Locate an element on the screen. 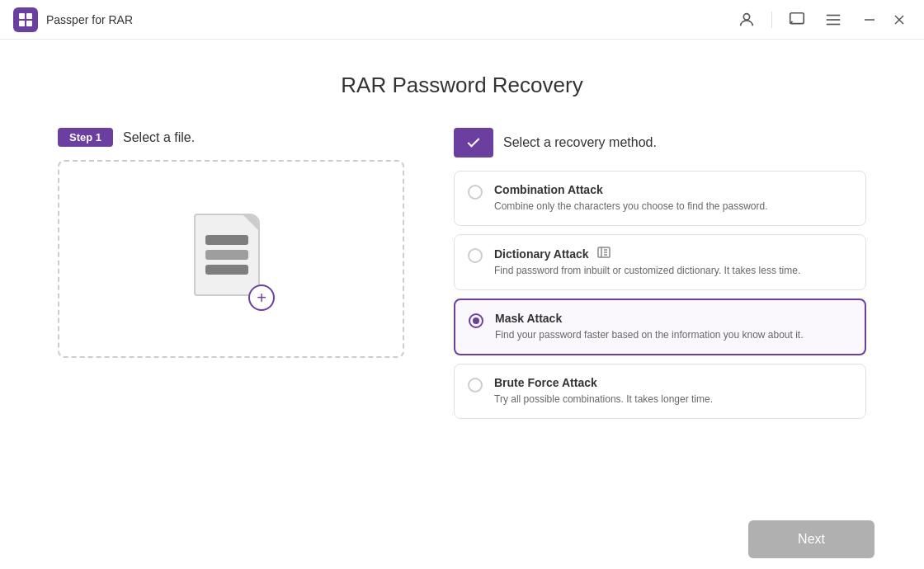  option-mask-desc: Find your password faster based on the i… is located at coordinates (673, 335).